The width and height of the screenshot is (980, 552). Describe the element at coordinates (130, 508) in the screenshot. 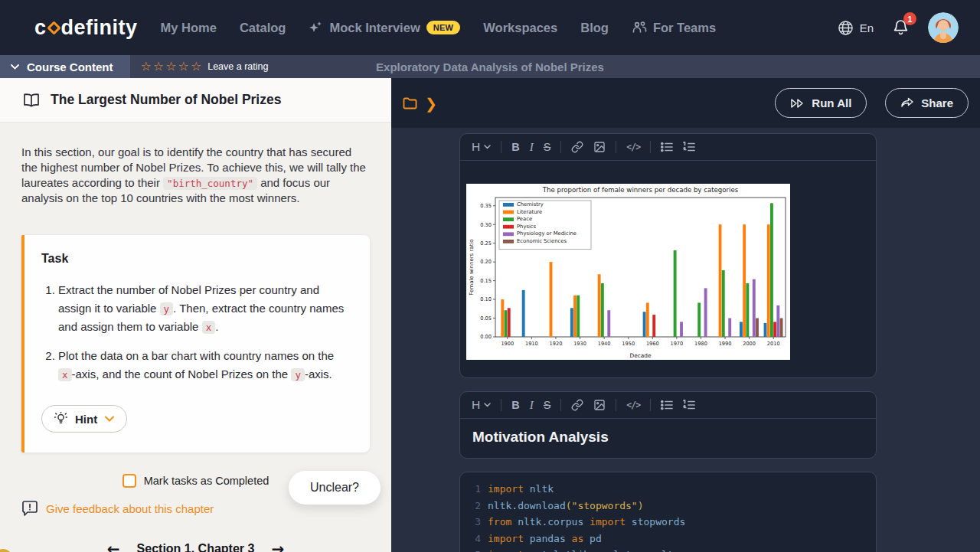

I see `feedback-link: Give feedback about this chapter` at that location.